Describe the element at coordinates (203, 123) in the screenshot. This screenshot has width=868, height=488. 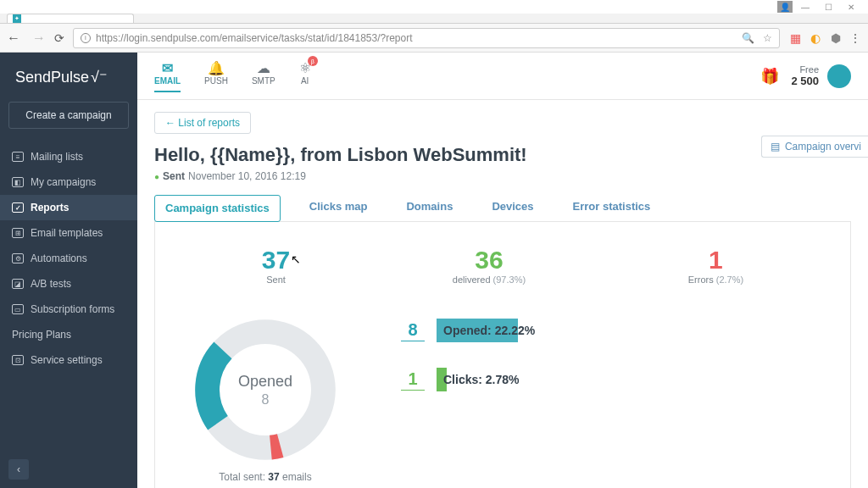
I see `back-to-reports-link: ← List of reports` at that location.